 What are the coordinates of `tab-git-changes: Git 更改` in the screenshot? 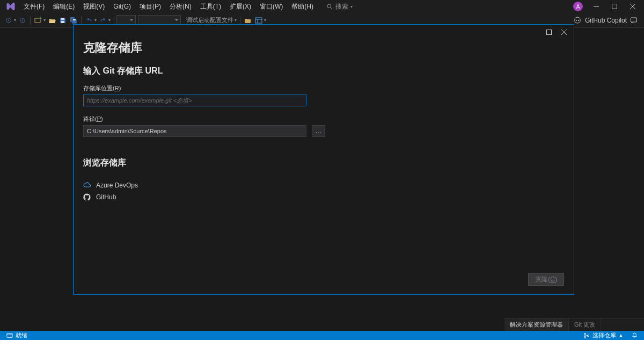 It's located at (585, 324).